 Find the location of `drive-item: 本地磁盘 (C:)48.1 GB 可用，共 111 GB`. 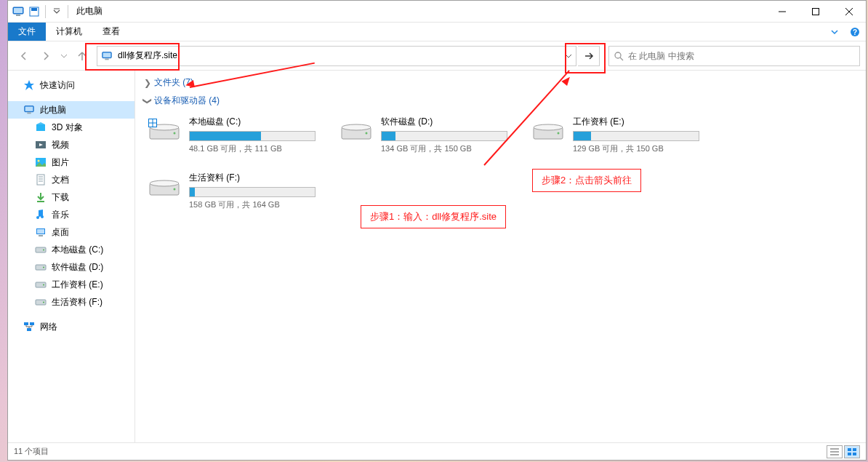

drive-item: 本地磁盘 (C:)48.1 GB 可用，共 111 GB is located at coordinates (231, 135).